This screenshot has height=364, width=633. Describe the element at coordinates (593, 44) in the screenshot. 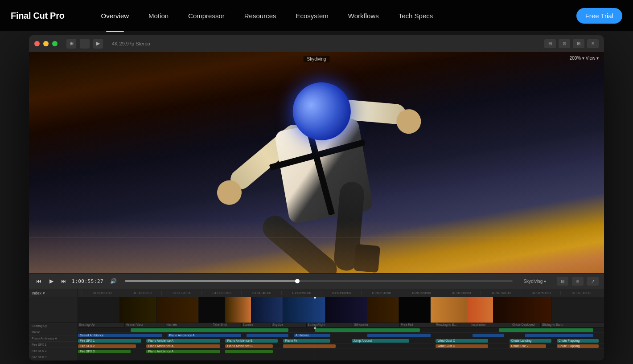

I see `view-toggle-4: ✕` at that location.